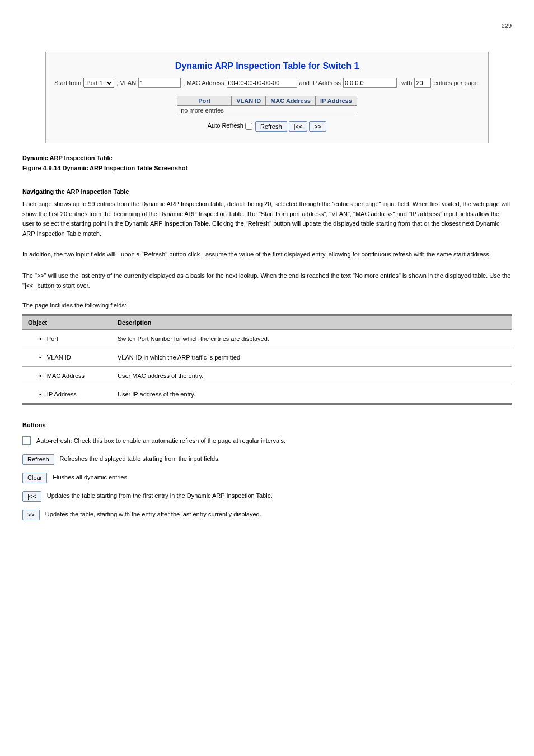 This screenshot has width=534, height=756. What do you see at coordinates (249, 127) in the screenshot?
I see `auto-refresh-checkbox` at bounding box center [249, 127].